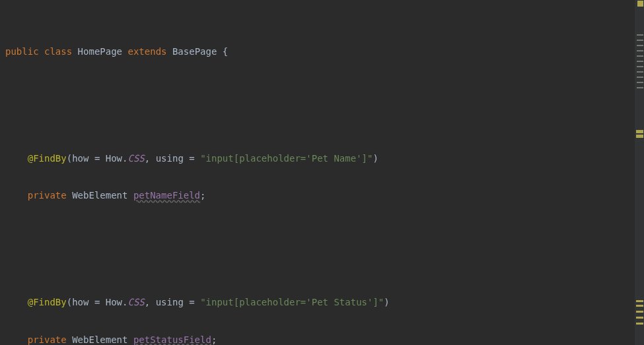 Image resolution: width=644 pixels, height=345 pixels. I want to click on code-line: public class HomePage extends BasePage {, so click(316, 51).